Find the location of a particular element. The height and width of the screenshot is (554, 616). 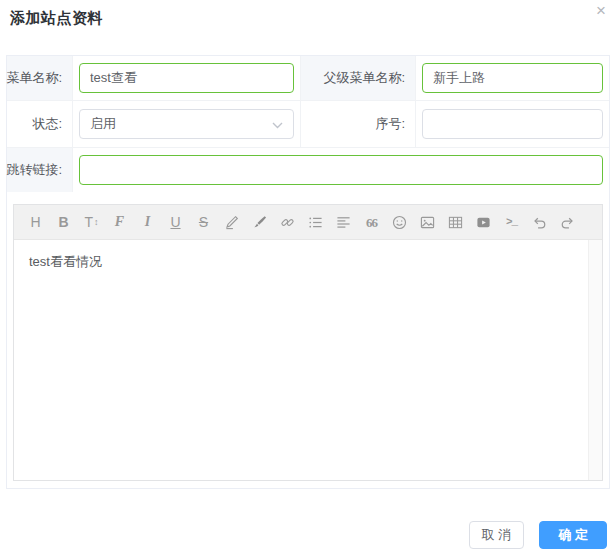

italic-icon: I is located at coordinates (148, 222).